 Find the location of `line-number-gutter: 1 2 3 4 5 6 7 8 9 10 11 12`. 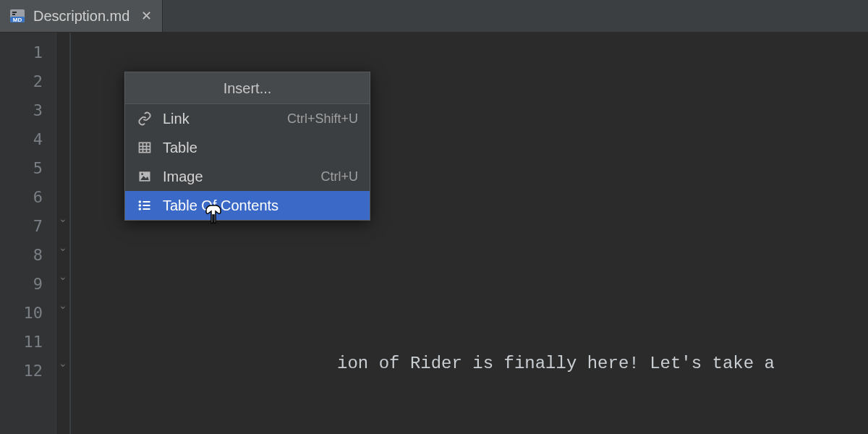

line-number-gutter: 1 2 3 4 5 6 7 8 9 10 11 12 is located at coordinates (28, 233).